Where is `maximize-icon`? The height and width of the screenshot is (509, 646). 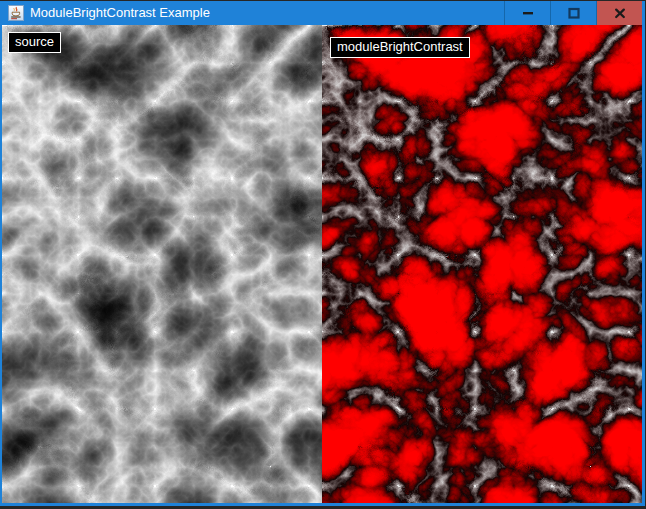
maximize-icon is located at coordinates (574, 13).